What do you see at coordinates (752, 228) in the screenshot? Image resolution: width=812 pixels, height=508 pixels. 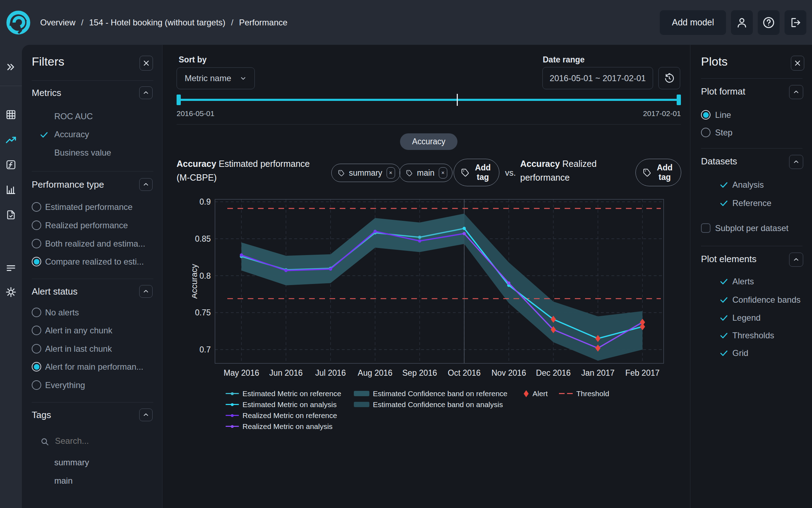 I see `subplot-per-dataset-label: Subplot per dataset` at bounding box center [752, 228].